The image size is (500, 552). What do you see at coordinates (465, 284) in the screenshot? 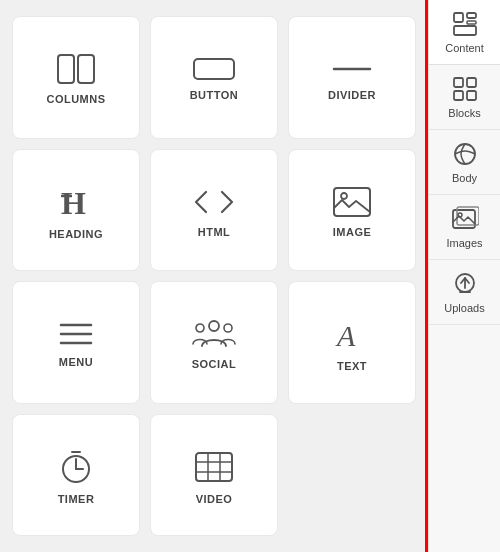
I see `uploads-icon` at bounding box center [465, 284].